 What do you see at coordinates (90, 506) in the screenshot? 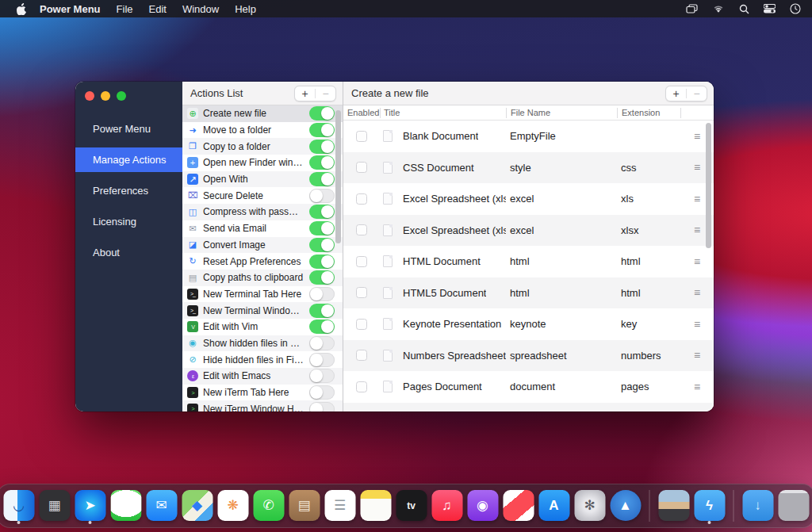
I see `dock-item-safari: ➤` at bounding box center [90, 506].